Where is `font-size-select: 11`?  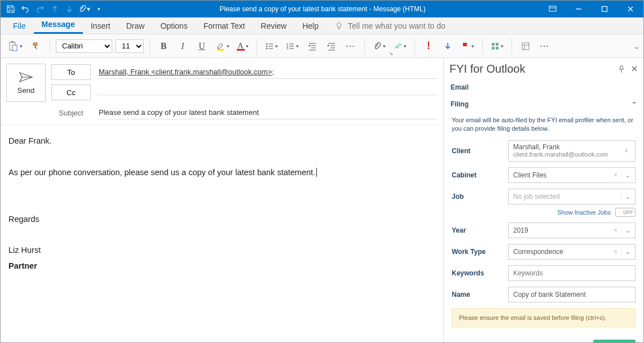 font-size-select: 11 is located at coordinates (130, 46).